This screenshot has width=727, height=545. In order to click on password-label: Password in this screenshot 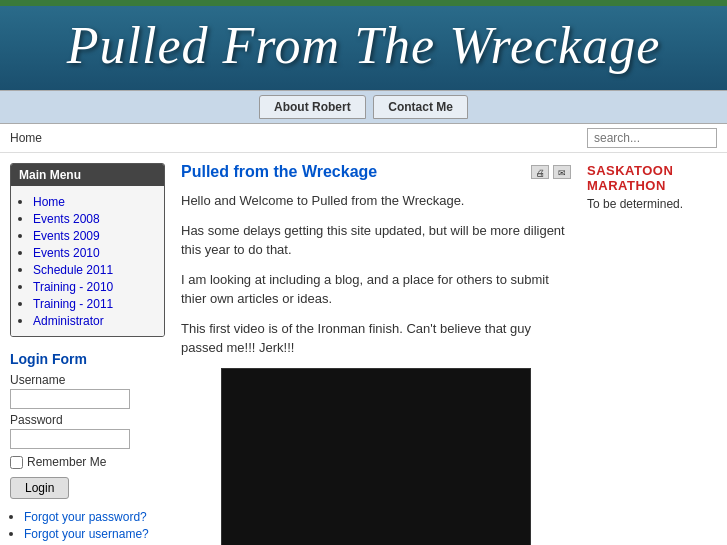, I will do `click(88, 420)`.